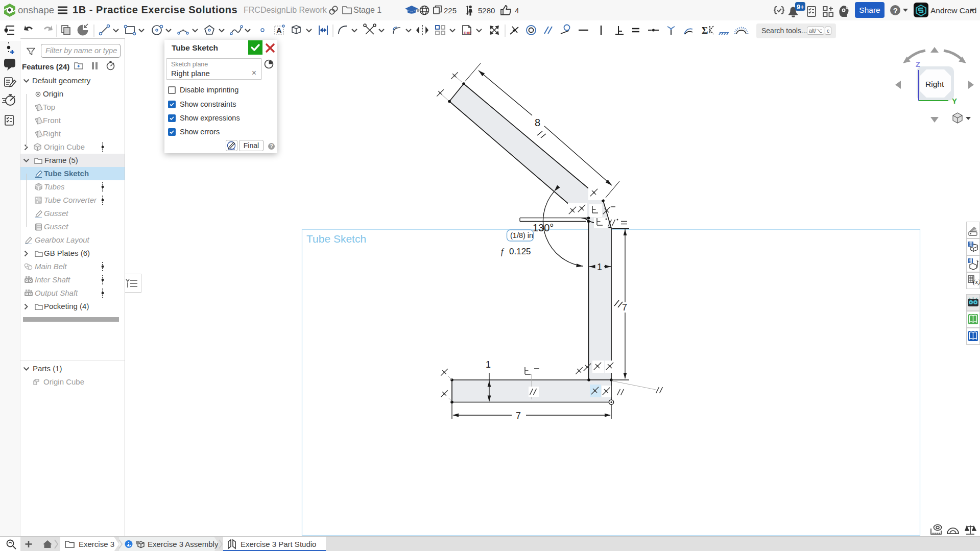  Describe the element at coordinates (954, 101) in the screenshot. I see `svg-text: Y` at that location.